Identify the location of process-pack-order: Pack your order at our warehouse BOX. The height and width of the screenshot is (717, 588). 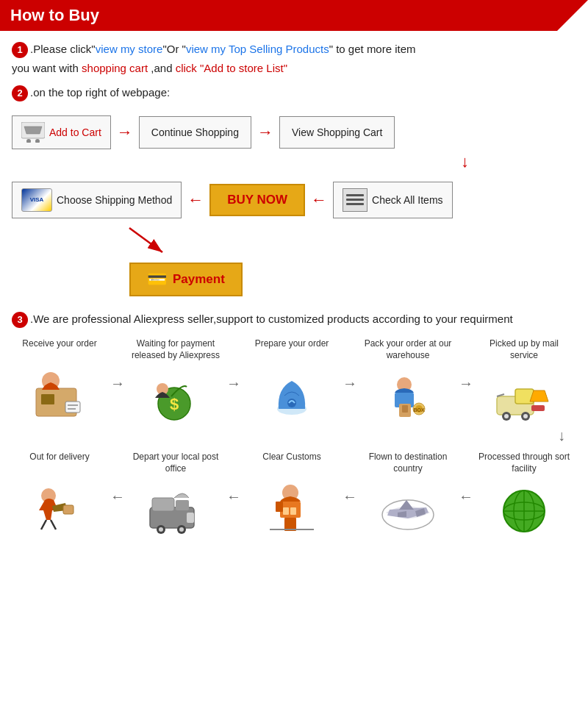
(408, 381).